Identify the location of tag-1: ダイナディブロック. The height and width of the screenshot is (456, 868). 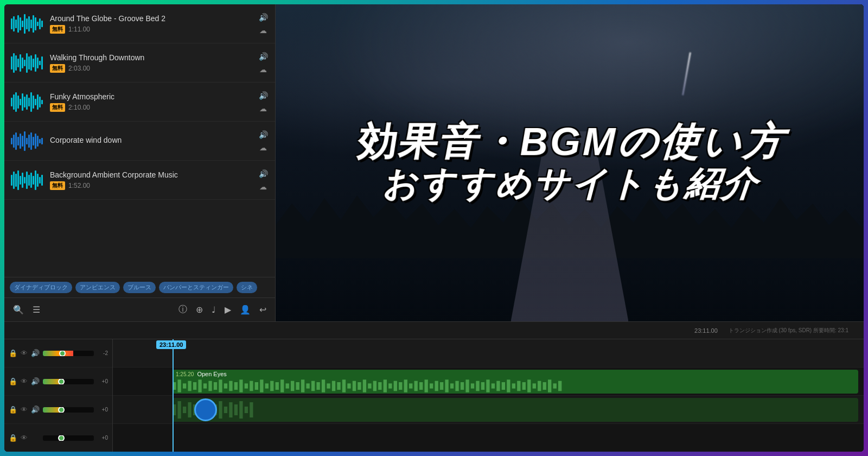
(41, 288).